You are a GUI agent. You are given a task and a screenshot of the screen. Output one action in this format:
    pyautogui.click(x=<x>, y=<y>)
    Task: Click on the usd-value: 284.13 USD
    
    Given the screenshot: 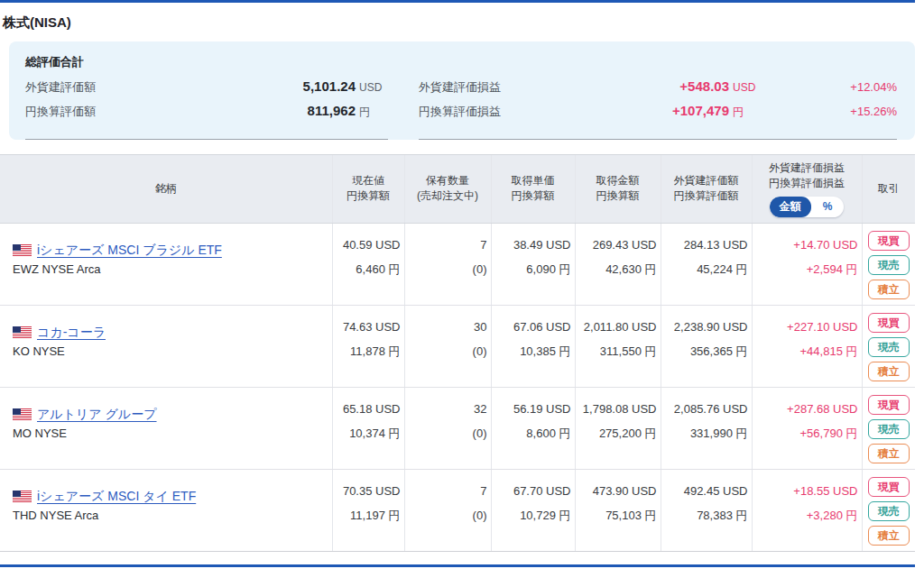 What is the action you would take?
    pyautogui.click(x=706, y=245)
    